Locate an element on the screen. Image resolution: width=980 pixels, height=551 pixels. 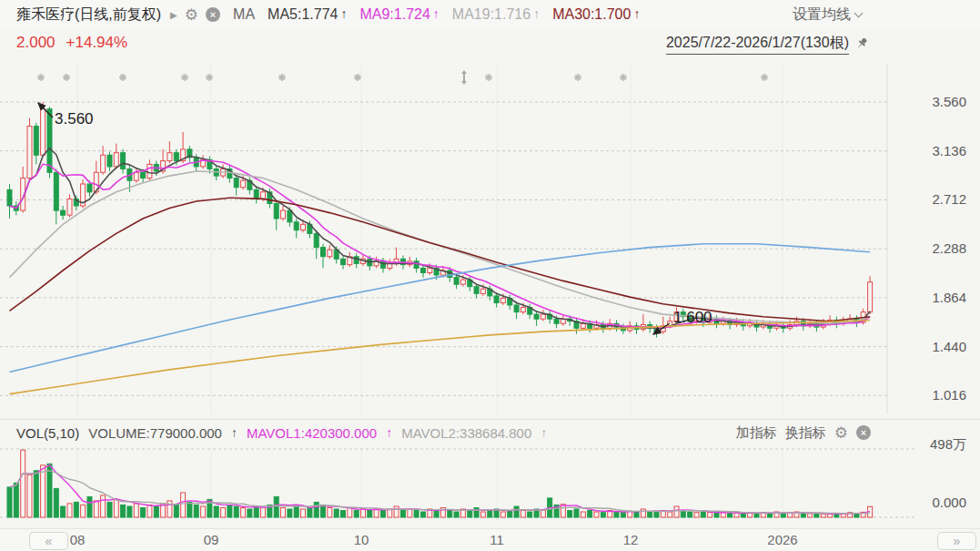
volume-svg is located at coordinates (459, 484).